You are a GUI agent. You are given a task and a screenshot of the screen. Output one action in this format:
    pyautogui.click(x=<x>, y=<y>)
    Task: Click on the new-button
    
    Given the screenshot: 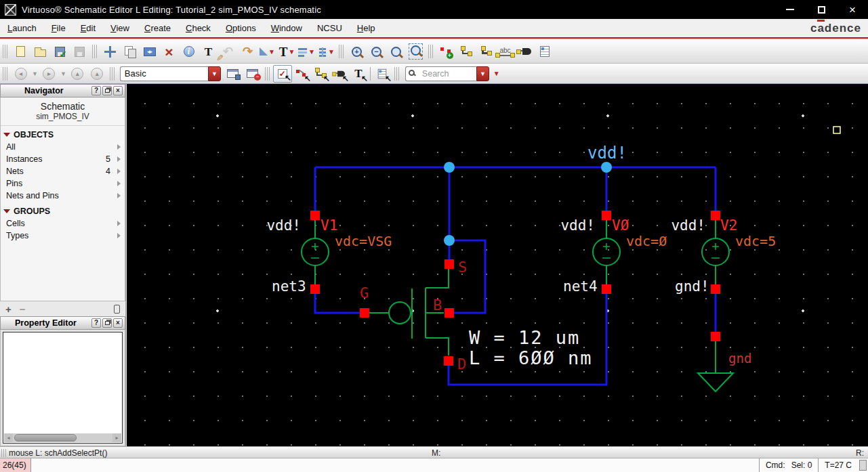 What is the action you would take?
    pyautogui.click(x=20, y=51)
    